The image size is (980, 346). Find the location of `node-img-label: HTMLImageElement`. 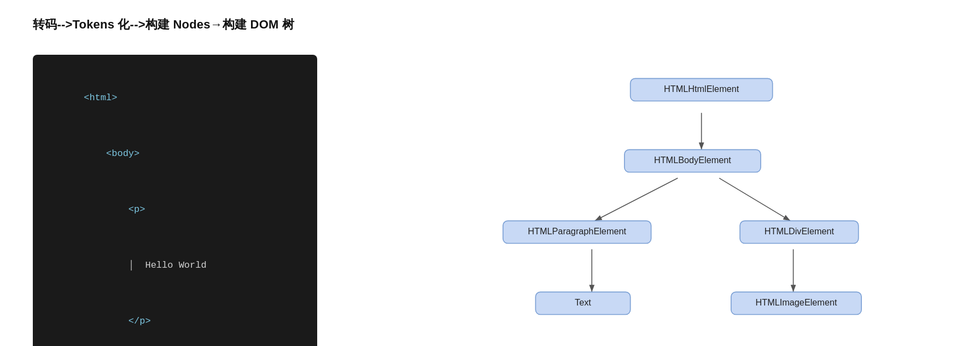

node-img-label: HTMLImageElement is located at coordinates (796, 302).